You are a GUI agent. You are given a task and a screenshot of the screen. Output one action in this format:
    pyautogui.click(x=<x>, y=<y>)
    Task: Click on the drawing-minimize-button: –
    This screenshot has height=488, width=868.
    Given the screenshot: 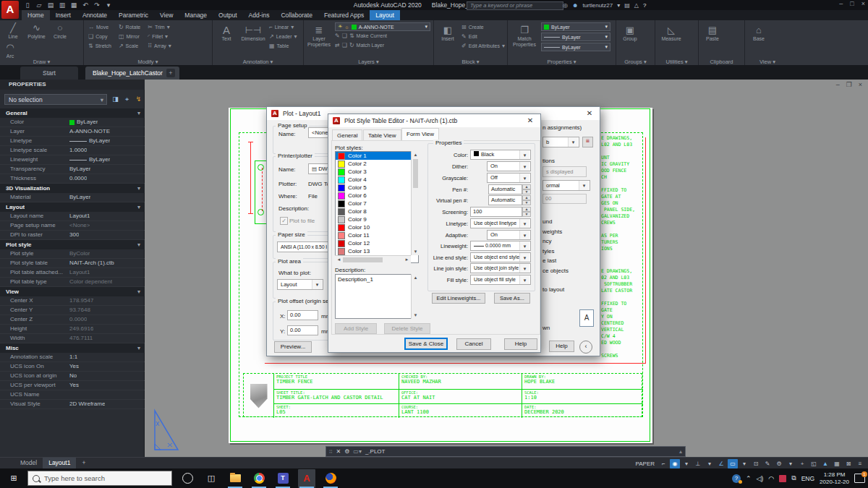 What is the action you would take?
    pyautogui.click(x=838, y=85)
    